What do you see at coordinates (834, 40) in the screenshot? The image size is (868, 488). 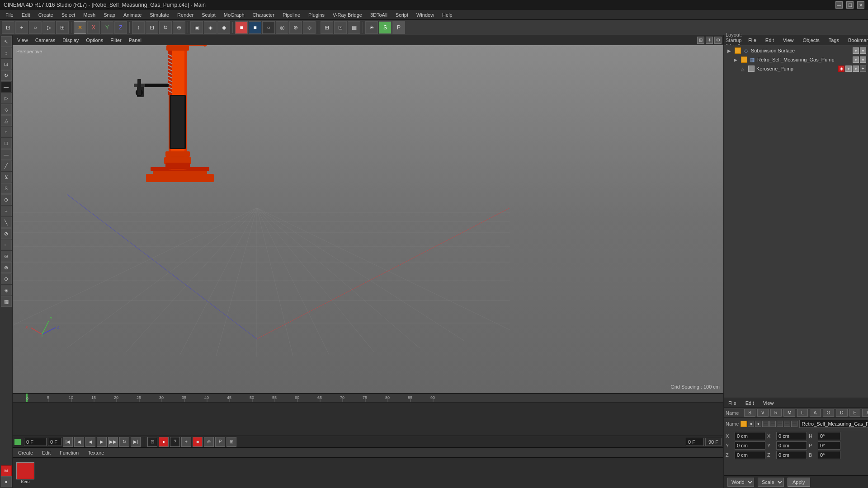 I see `obj-menu-tags: Tags` at bounding box center [834, 40].